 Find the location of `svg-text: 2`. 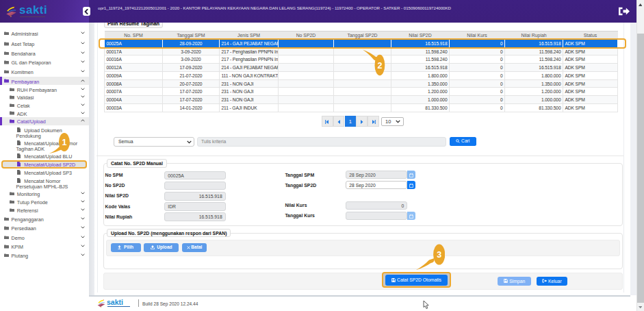

svg-text: 2 is located at coordinates (379, 66).